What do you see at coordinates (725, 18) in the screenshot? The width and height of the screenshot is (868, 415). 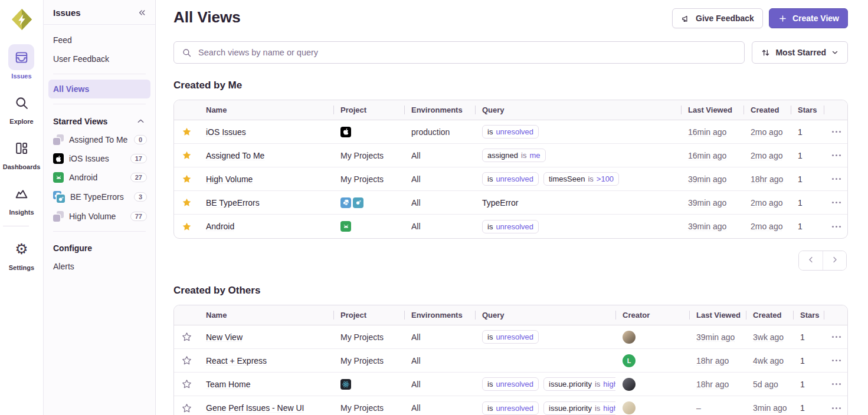 I see `give-feedback-label: Give Feedback` at bounding box center [725, 18].